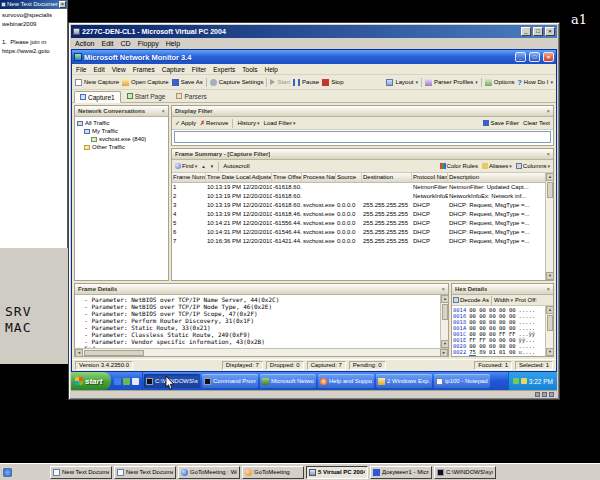 The image size is (600, 480). I want to click on column-header: Protocol Name, so click(430, 178).